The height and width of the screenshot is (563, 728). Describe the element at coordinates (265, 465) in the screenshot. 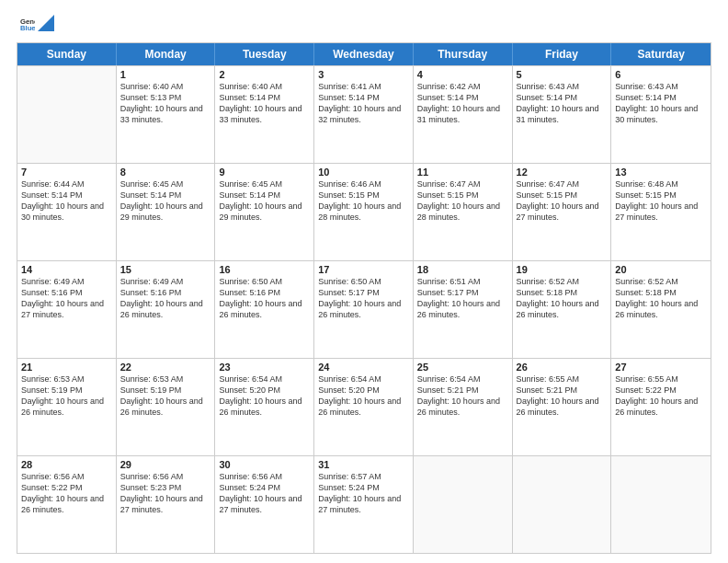

I see `day-number: 30` at that location.